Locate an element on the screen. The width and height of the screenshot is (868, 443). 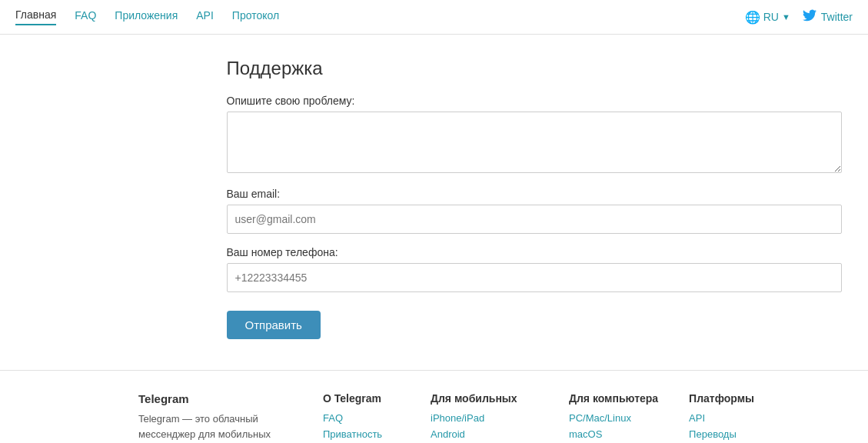
nav-item-api: API is located at coordinates (205, 17).